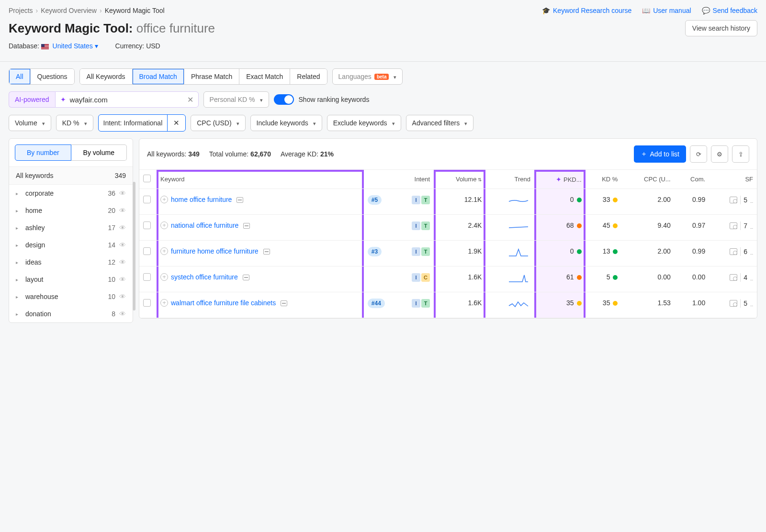  Describe the element at coordinates (191, 100) in the screenshot. I see `clear-domain-button: ✕` at that location.